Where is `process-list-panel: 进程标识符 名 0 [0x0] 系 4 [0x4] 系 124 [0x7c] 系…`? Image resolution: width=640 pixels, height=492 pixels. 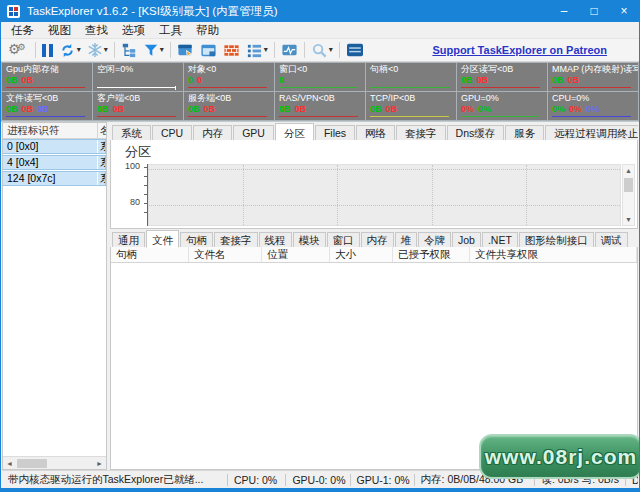 process-list-panel: 进程标识符 名 0 [0x0] 系 4 [0x4] 系 124 [0x7c] 系… is located at coordinates (54, 296).